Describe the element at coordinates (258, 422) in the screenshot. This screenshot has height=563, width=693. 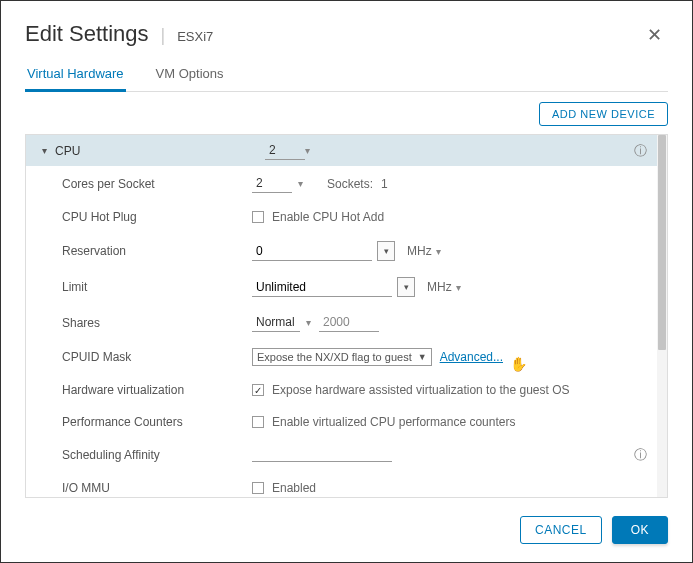
I see `perfctr-checkbox` at that location.